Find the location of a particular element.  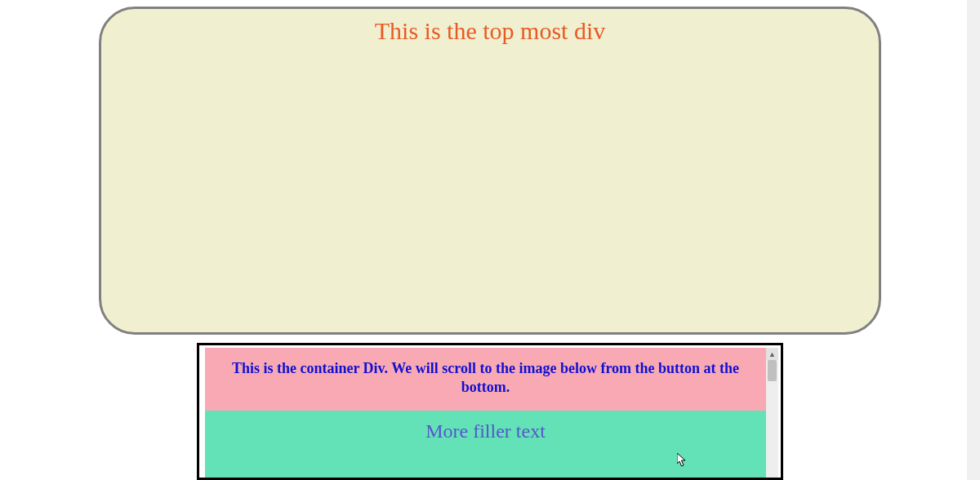

top-div-title: This is the top most div is located at coordinates (490, 31).